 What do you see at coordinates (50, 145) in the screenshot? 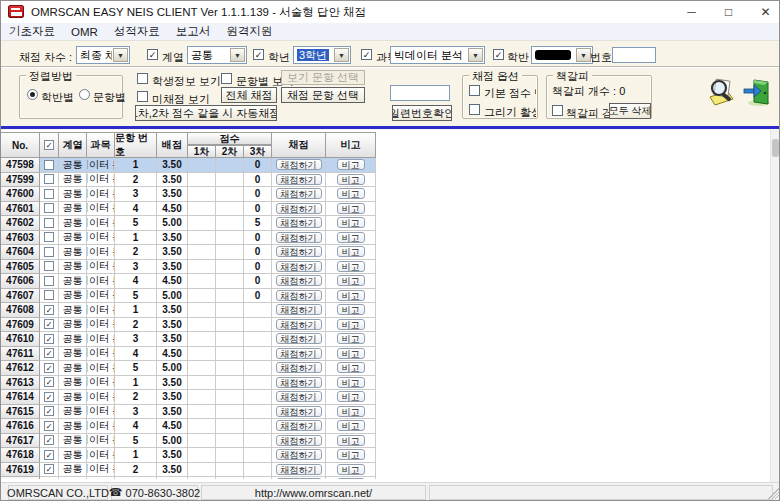
I see `header-select-all` at bounding box center [50, 145].